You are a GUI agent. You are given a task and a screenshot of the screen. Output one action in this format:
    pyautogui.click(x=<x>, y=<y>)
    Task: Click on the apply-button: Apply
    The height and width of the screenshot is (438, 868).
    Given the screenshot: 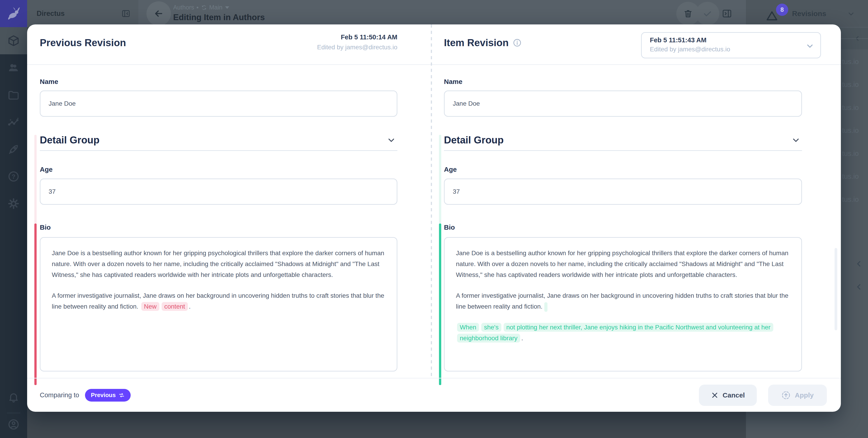 What is the action you would take?
    pyautogui.click(x=797, y=395)
    